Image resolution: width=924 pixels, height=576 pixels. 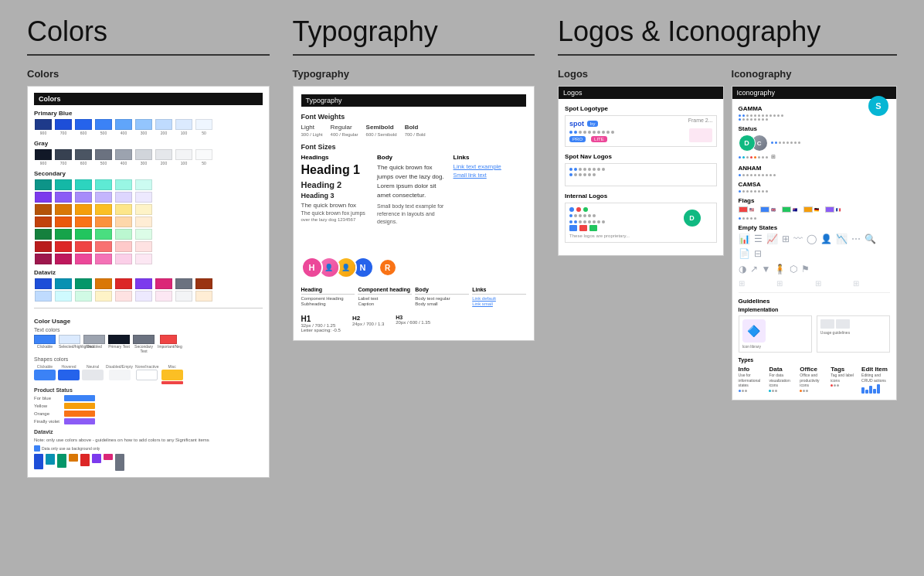 What do you see at coordinates (104, 158) in the screenshot?
I see `swatch-item: 500` at bounding box center [104, 158].